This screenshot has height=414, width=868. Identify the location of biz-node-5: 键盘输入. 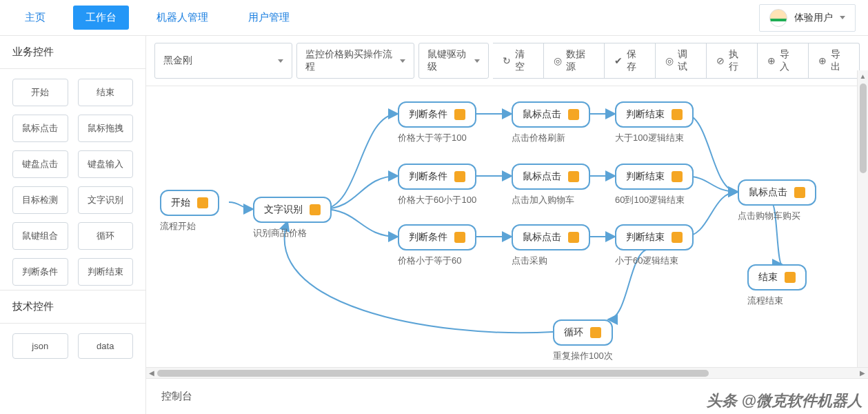
(106, 164).